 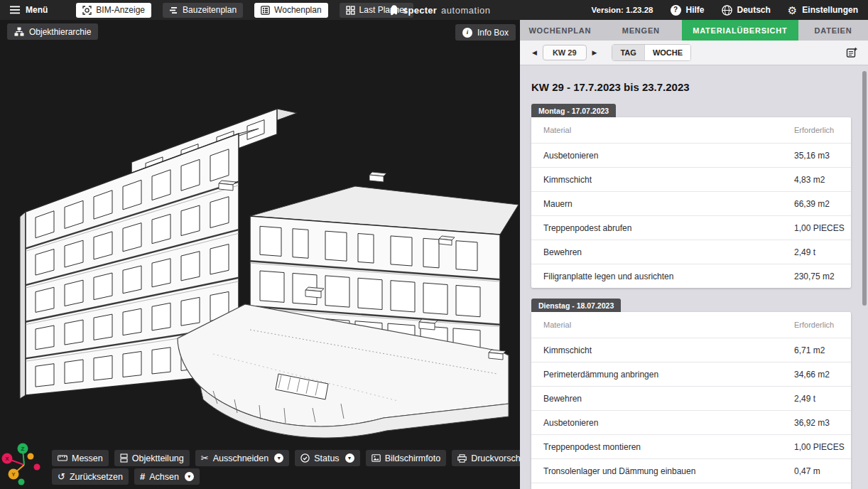 I want to click on tab-mengen: MENGEN, so click(x=641, y=30).